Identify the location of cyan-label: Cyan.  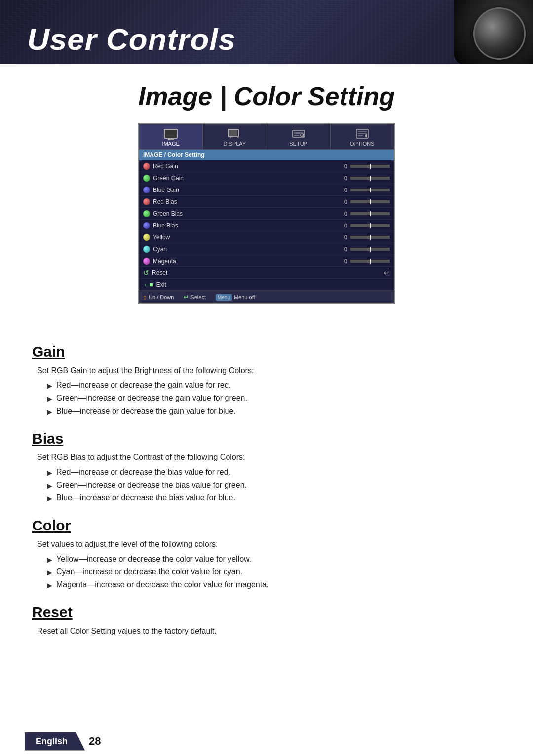
(245, 249).